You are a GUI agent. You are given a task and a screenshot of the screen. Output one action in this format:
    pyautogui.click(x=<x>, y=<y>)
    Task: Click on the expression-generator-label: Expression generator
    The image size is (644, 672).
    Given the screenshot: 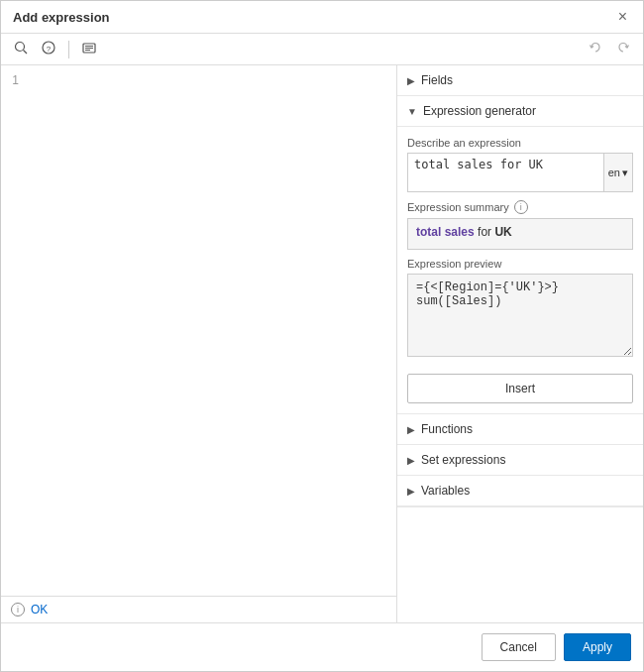 What is the action you would take?
    pyautogui.click(x=480, y=111)
    